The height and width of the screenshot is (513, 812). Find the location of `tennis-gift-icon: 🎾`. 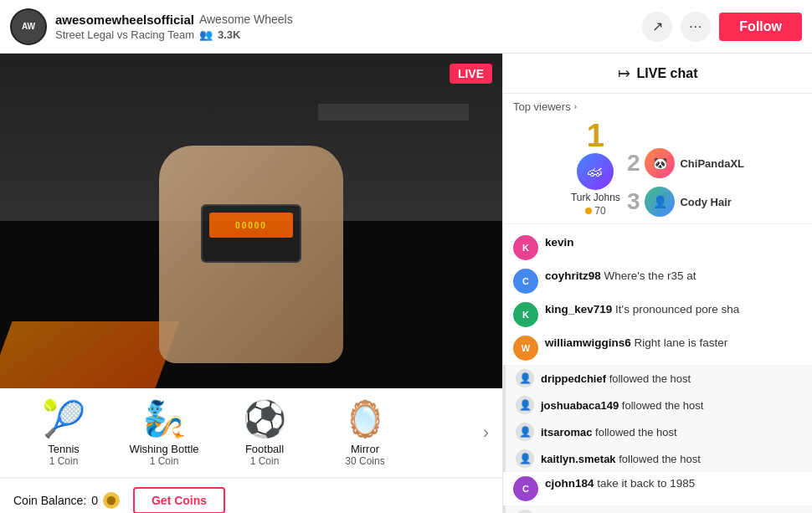

tennis-gift-icon: 🎾 is located at coordinates (64, 418).